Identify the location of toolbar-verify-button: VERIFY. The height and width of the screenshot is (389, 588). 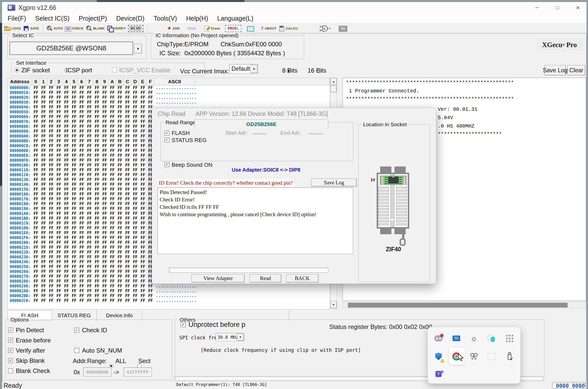
(116, 29).